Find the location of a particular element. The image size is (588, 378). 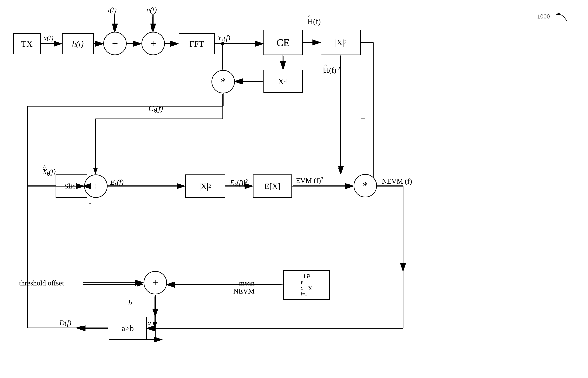

ykf-label: Yk(f) is located at coordinates (224, 39).